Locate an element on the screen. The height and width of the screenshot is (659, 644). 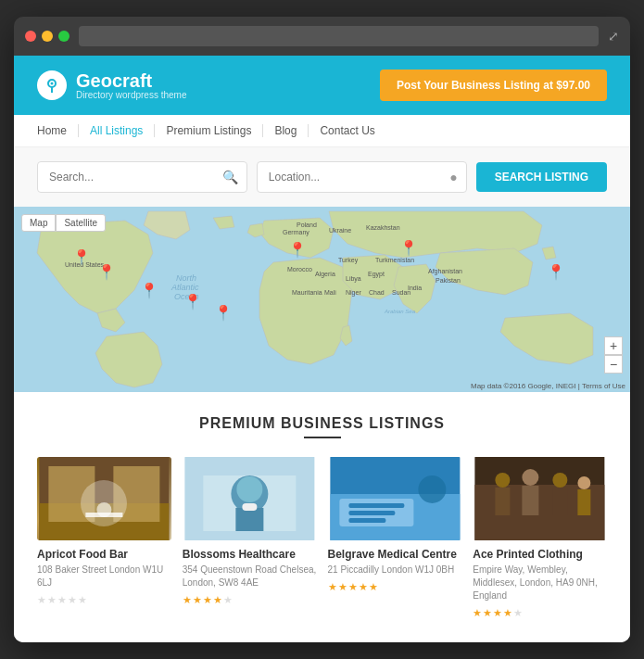
listing-address-clothing: Empire Way, Wembley, Middlesex, London, … is located at coordinates (539, 583).